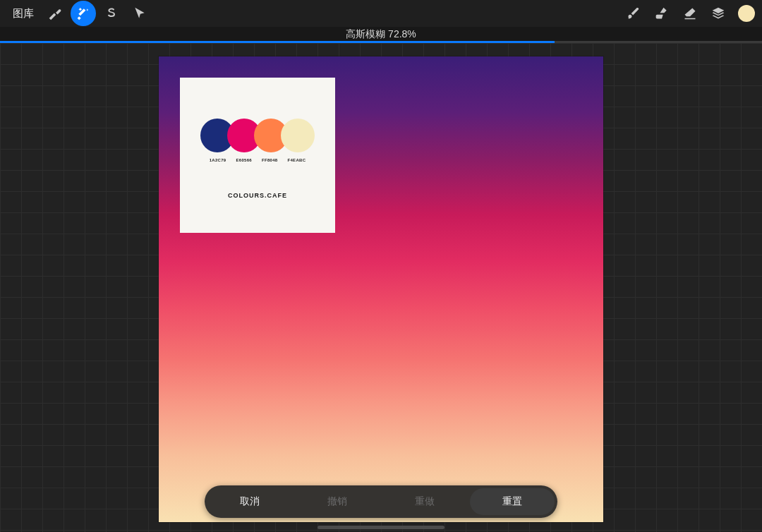 The image size is (762, 532). What do you see at coordinates (381, 502) in the screenshot?
I see `filter-action-bar: 取消 撤销 重做 重置` at bounding box center [381, 502].